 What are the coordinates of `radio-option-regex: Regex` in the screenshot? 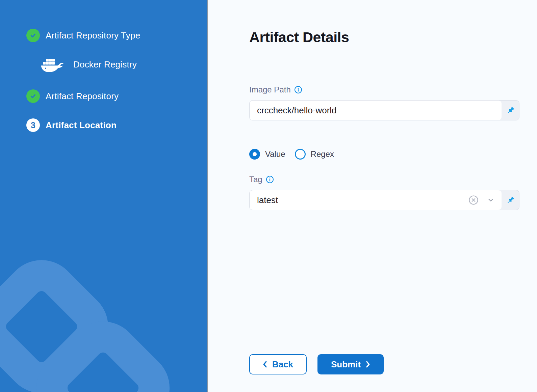 It's located at (314, 154).